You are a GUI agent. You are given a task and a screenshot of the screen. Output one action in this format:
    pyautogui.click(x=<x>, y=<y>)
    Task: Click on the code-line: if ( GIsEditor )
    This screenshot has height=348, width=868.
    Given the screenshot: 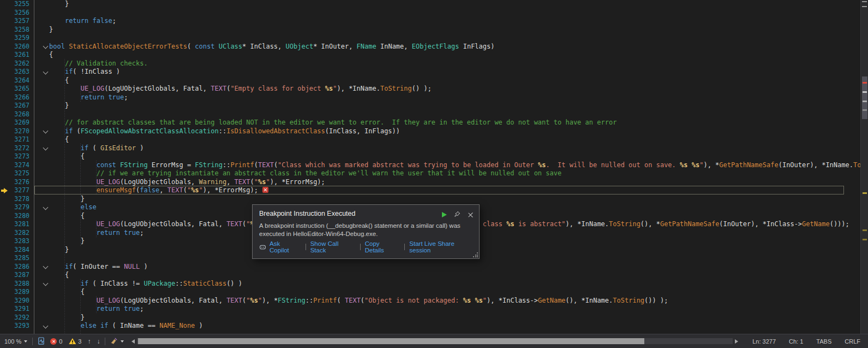 What is the action you would take?
    pyautogui.click(x=96, y=149)
    